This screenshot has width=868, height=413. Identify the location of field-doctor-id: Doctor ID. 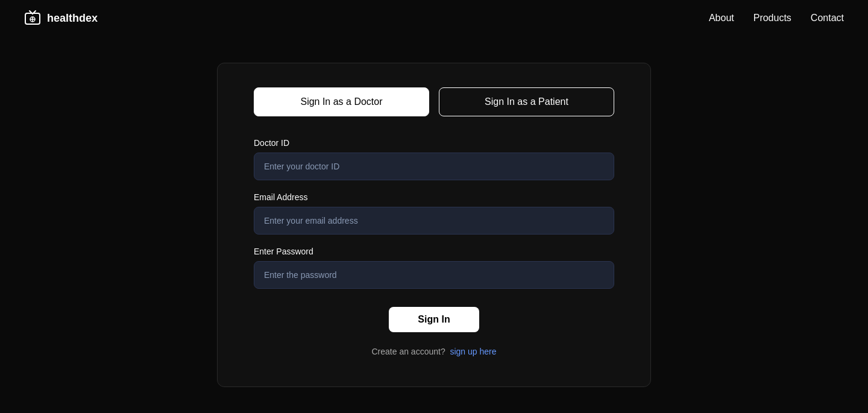
(434, 159).